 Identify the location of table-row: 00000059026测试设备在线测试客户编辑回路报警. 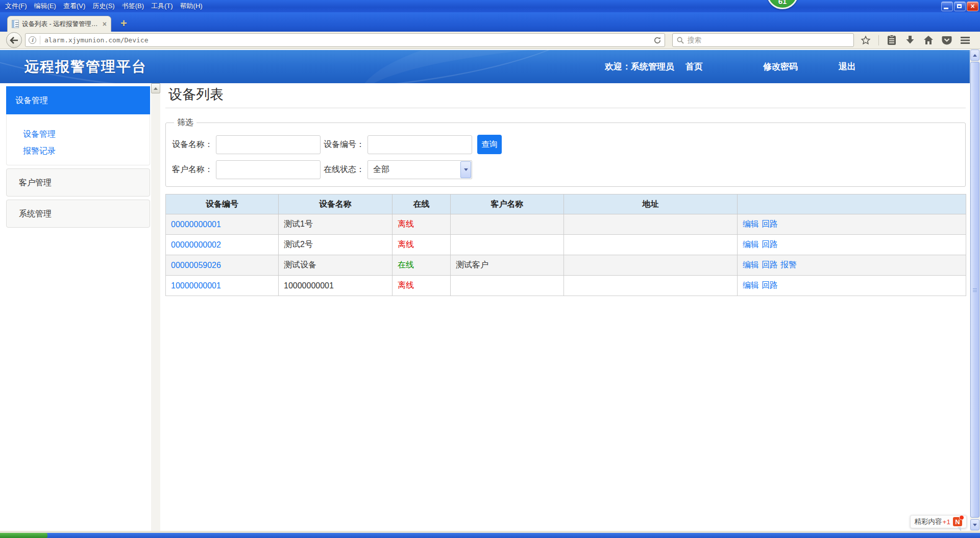
(566, 265).